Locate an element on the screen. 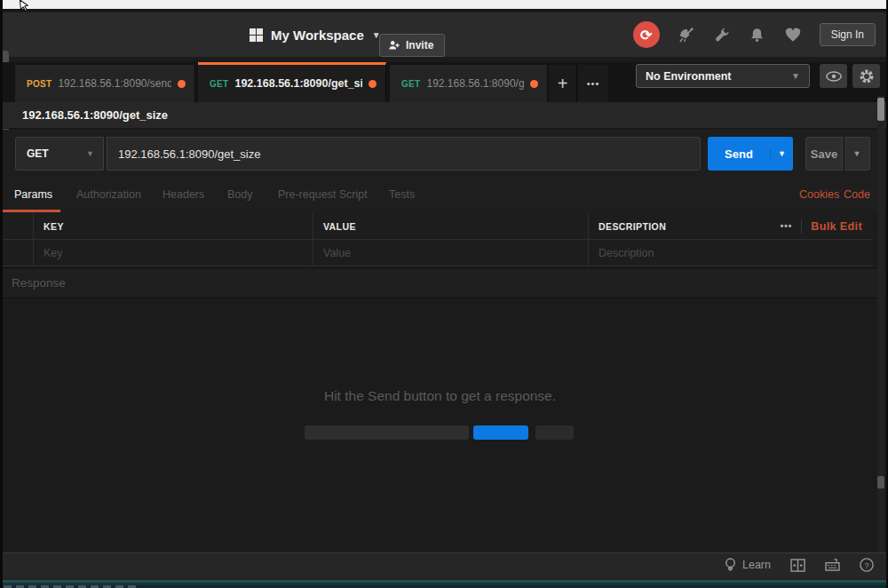 The width and height of the screenshot is (888, 588). save-label: Save is located at coordinates (824, 155).